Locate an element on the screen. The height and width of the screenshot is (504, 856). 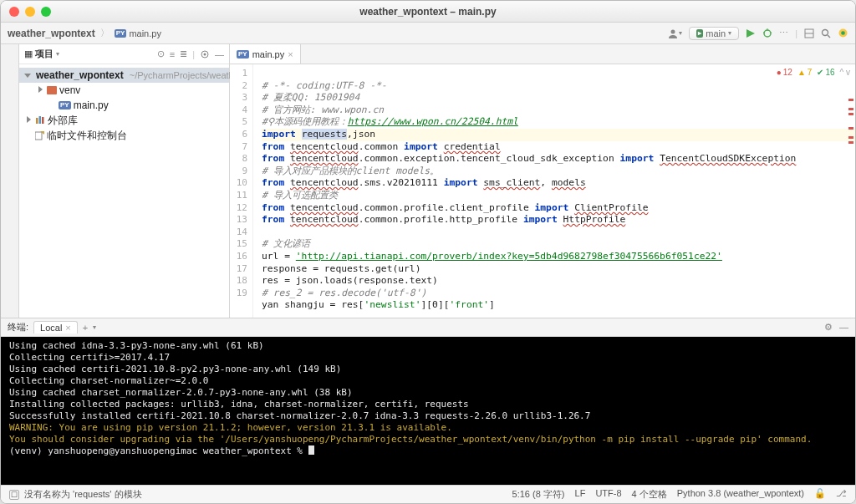
debug-icon is located at coordinates (767, 33).